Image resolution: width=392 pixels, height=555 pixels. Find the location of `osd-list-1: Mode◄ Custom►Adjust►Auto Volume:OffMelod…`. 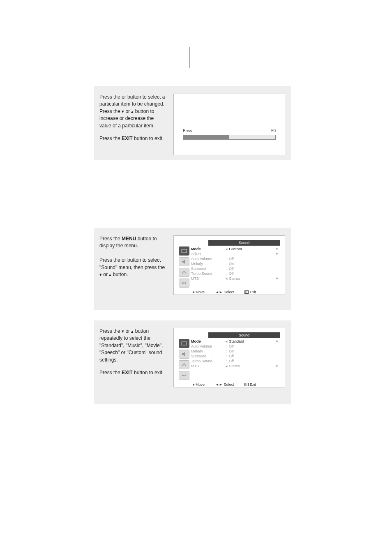

osd-list-1: Mode◄ Custom►Adjust►Auto Volume:OffMelod… is located at coordinates (235, 267).